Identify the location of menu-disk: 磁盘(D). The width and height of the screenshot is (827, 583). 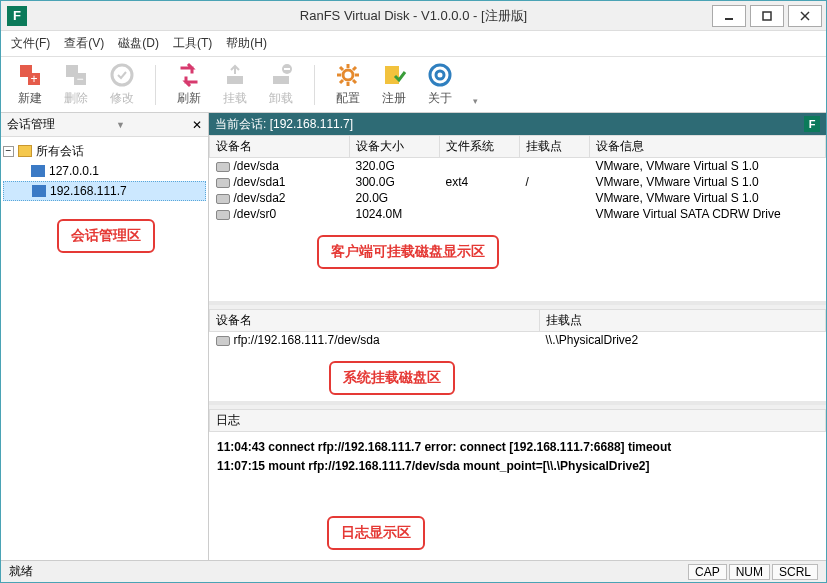
(138, 44).